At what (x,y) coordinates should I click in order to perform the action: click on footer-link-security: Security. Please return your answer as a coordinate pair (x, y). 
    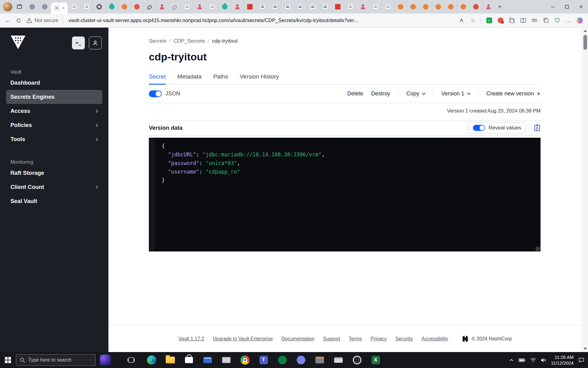
    Looking at the image, I should click on (404, 339).